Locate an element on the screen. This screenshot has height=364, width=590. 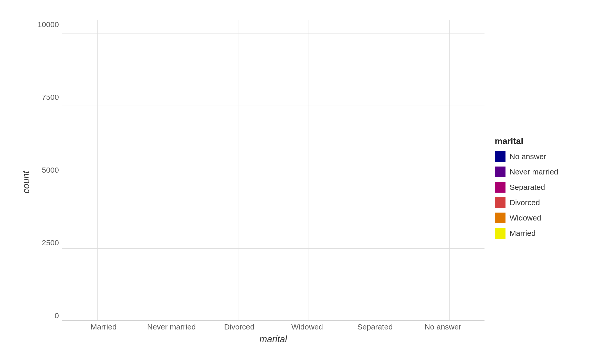
x-tick: No answer is located at coordinates (443, 327).